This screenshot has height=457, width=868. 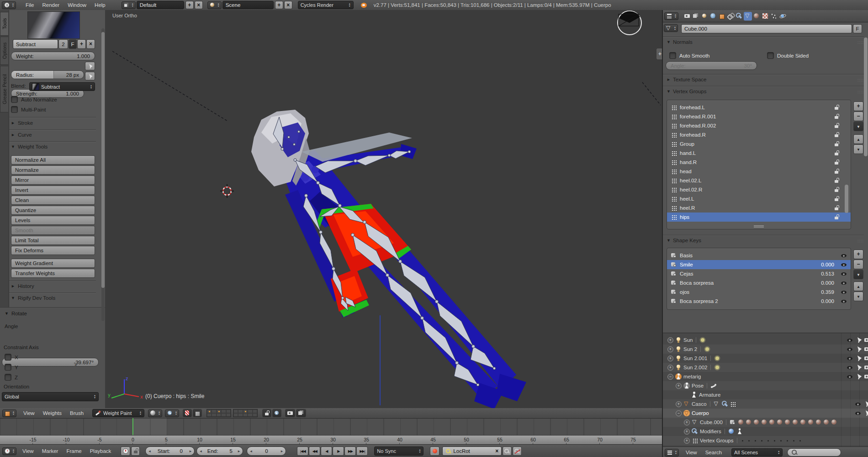 What do you see at coordinates (29, 147) in the screenshot?
I see `section-weight-tools: ▼Weight Tools` at bounding box center [29, 147].